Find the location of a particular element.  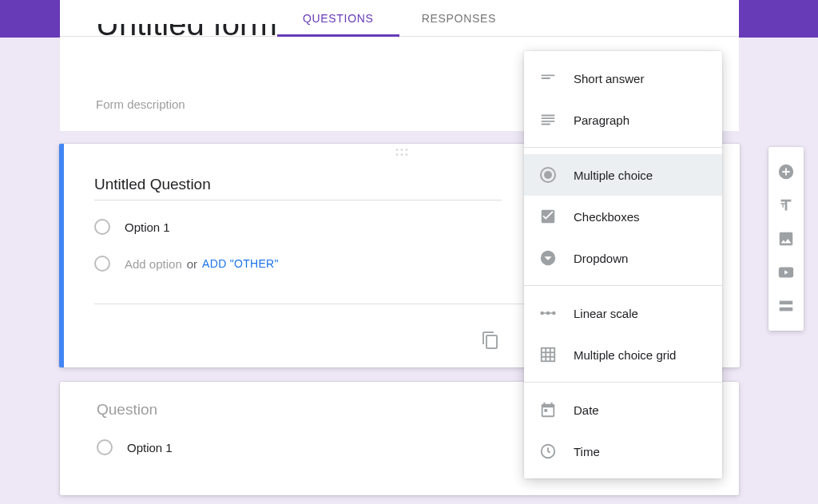

clock-icon is located at coordinates (548, 451).